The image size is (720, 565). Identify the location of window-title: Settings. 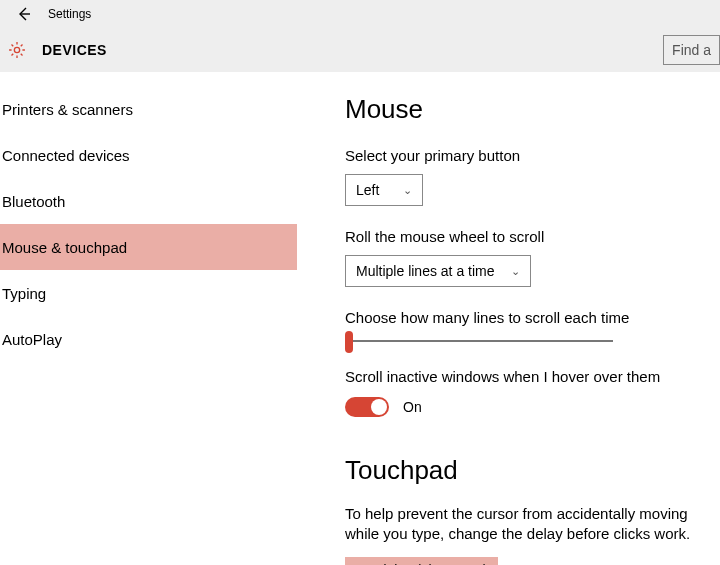
(70, 14).